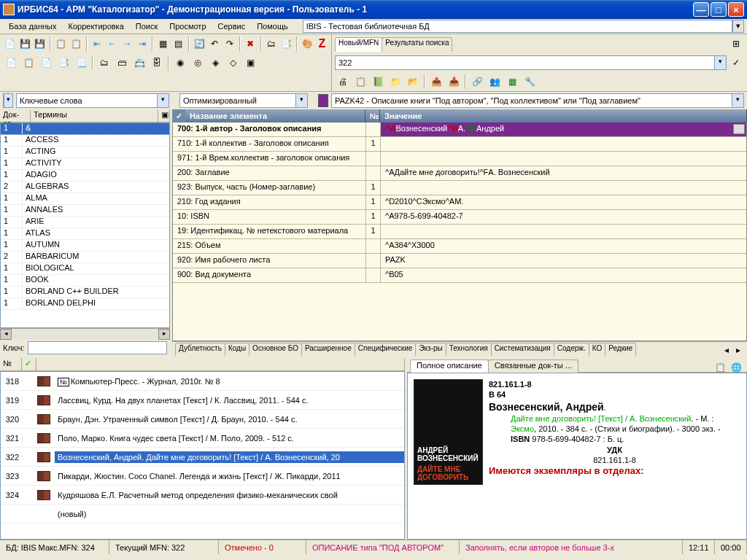 This screenshot has height=560, width=747. I want to click on menu-service: Сервис, so click(232, 26).